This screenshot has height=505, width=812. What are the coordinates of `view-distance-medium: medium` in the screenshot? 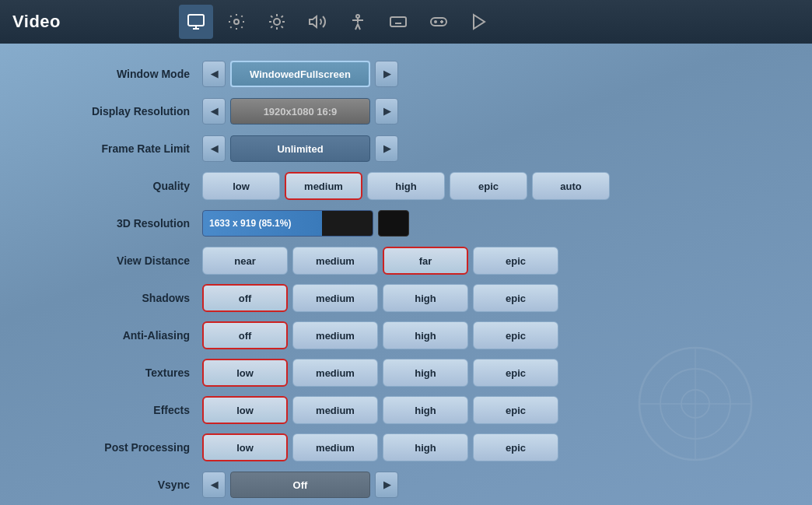 It's located at (335, 261).